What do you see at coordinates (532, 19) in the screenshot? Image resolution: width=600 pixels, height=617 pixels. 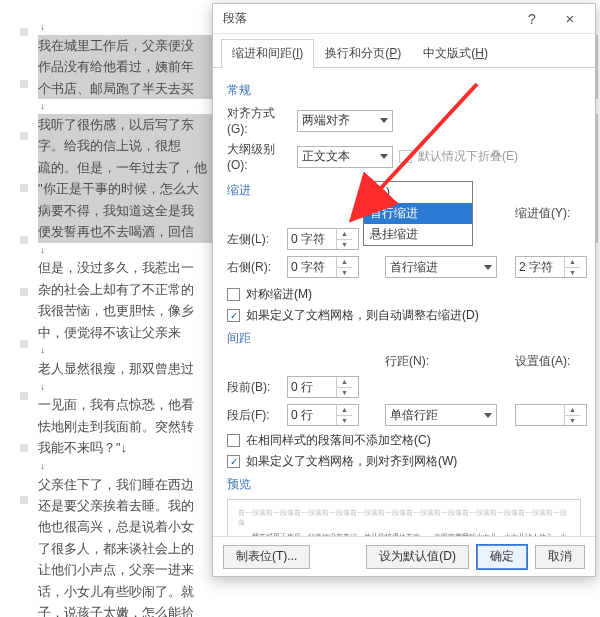 I see `help-button: ?` at bounding box center [532, 19].